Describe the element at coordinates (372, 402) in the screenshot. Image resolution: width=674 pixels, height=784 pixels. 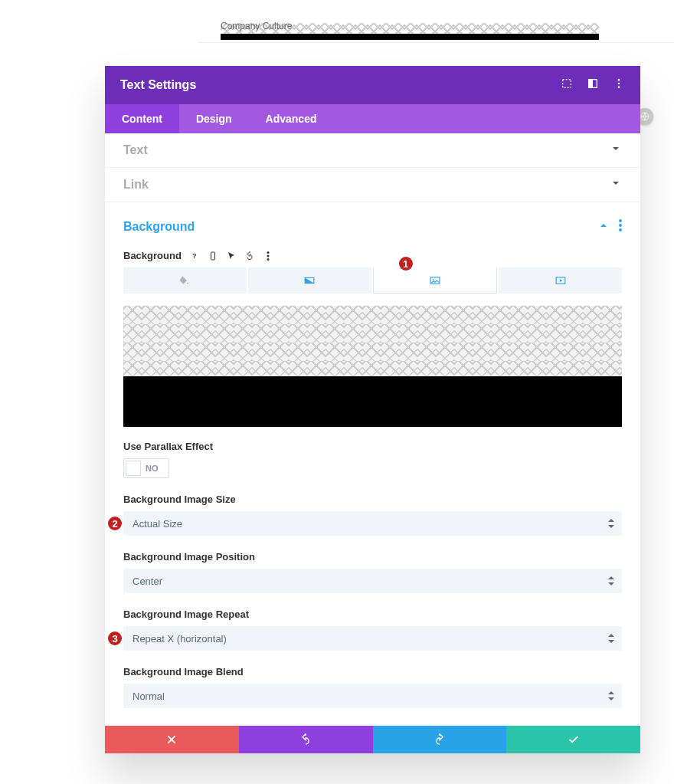
I see `preview-black` at that location.